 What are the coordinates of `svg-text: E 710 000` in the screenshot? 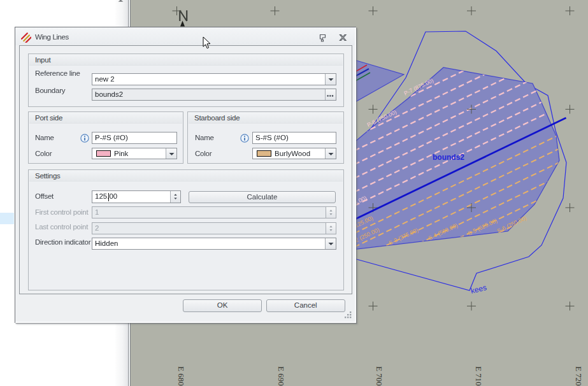 It's located at (479, 376).